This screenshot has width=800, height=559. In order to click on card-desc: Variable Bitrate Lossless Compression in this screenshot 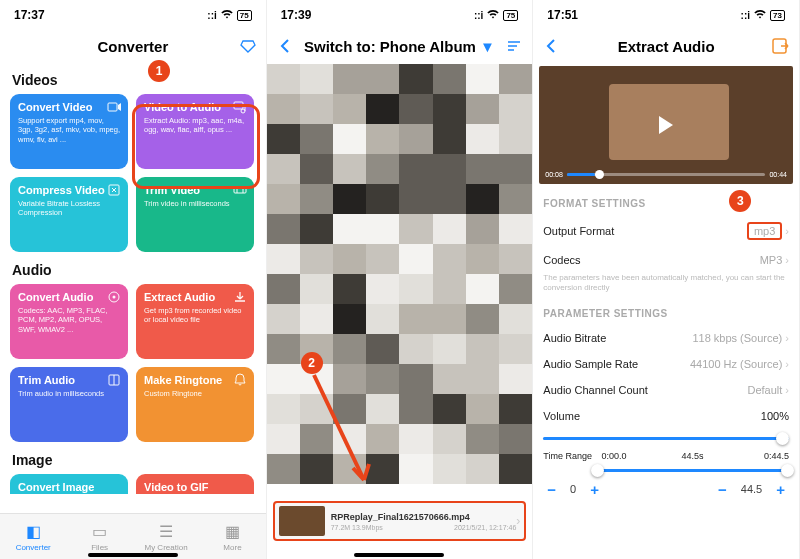, I will do `click(69, 208)`.